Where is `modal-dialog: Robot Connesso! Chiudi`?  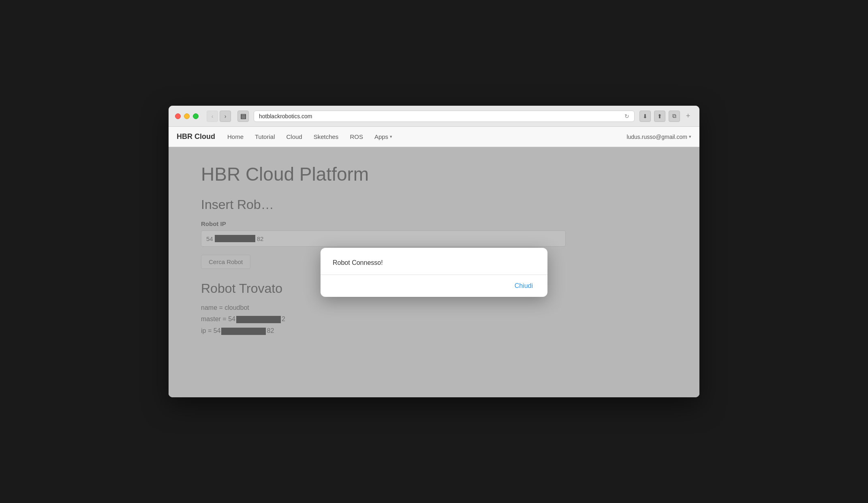 modal-dialog: Robot Connesso! Chiudi is located at coordinates (434, 272).